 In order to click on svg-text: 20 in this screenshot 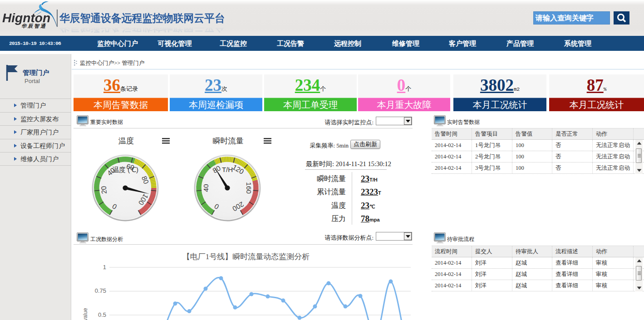, I will do `click(103, 190)`.